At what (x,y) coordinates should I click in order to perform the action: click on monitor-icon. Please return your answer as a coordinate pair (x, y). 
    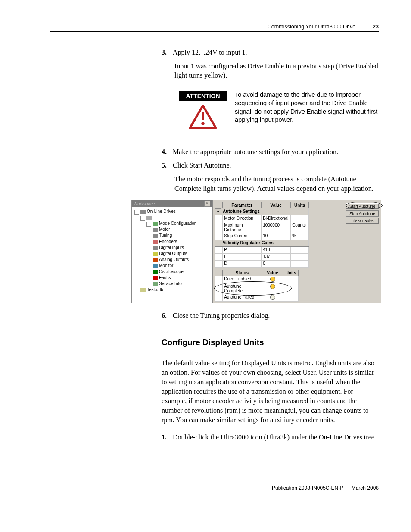
    Looking at the image, I should click on (155, 266).